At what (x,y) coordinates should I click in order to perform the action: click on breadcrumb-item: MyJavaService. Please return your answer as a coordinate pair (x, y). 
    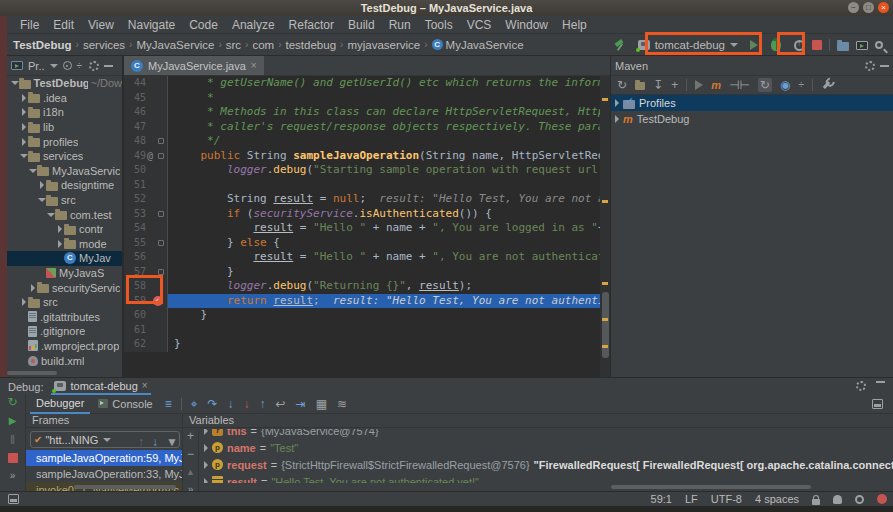
    Looking at the image, I should click on (175, 45).